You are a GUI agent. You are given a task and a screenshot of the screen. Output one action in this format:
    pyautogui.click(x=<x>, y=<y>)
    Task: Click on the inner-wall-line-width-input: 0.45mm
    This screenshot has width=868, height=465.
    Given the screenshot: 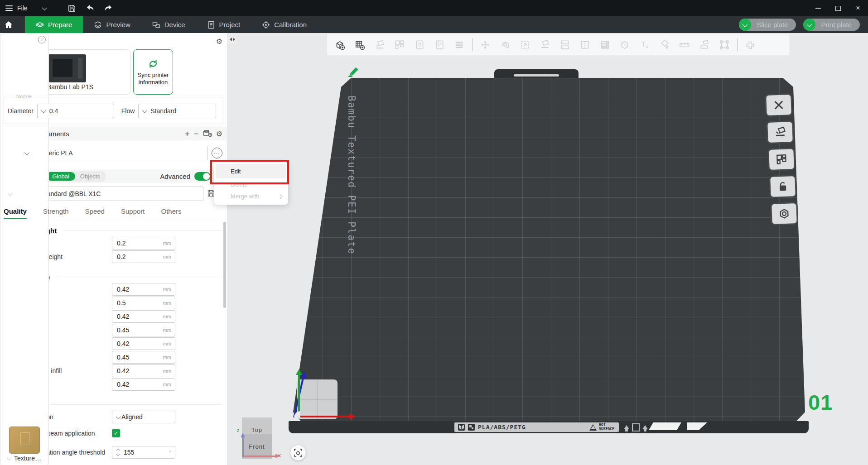 What is the action you would take?
    pyautogui.click(x=144, y=330)
    